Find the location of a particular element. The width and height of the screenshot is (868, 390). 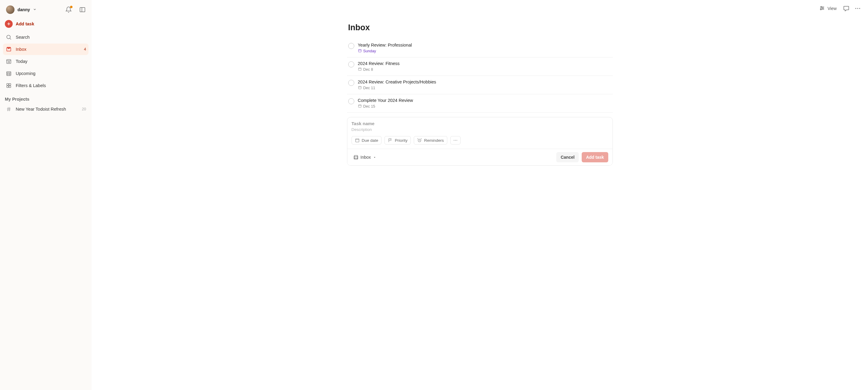

reminders-chip: Reminders is located at coordinates (431, 140).